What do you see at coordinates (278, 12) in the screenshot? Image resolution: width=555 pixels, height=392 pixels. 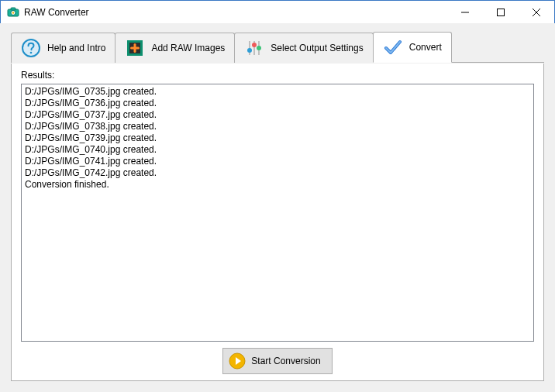 I see `titlebar: RAW Converter` at bounding box center [278, 12].